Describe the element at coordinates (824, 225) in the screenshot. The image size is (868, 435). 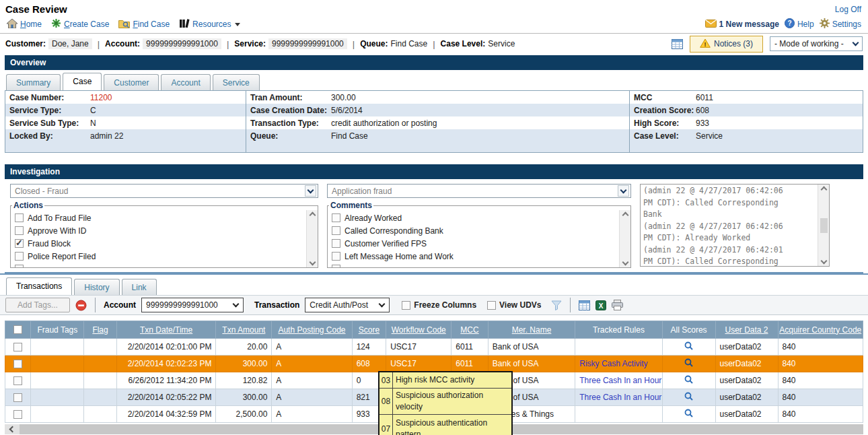
I see `log-scrollbar` at that location.